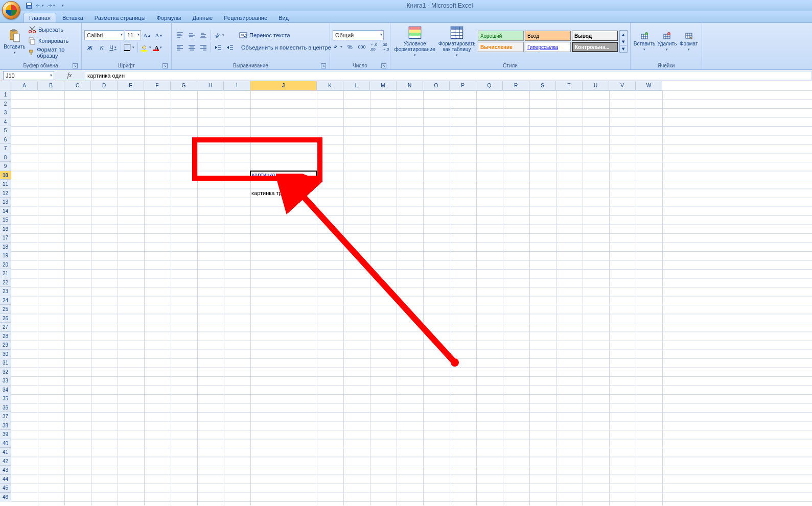 Image resolution: width=812 pixels, height=506 pixels. What do you see at coordinates (6, 462) in the screenshot?
I see `row-header-42: 42` at bounding box center [6, 462].